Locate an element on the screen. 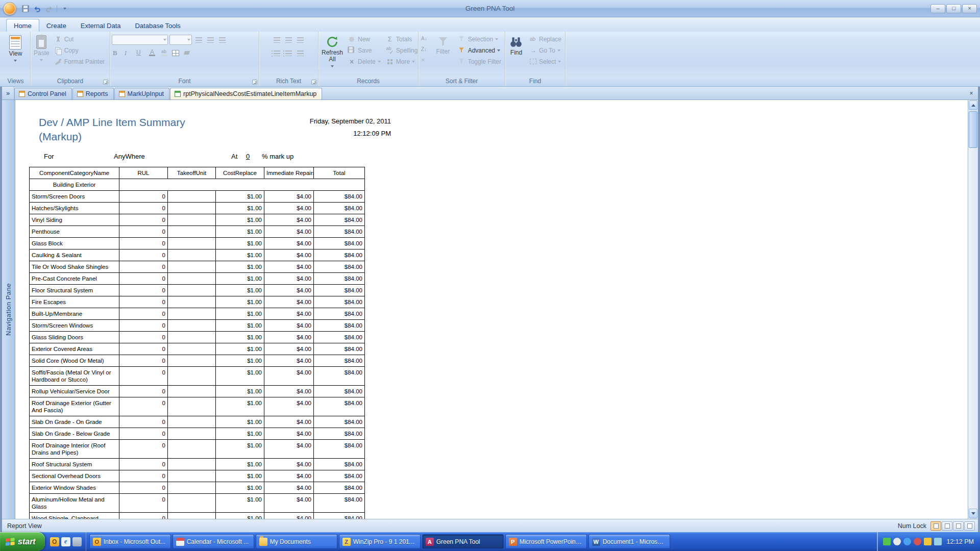 The image size is (980, 551). doc-tab-control-panel: Control Panel is located at coordinates (43, 94).